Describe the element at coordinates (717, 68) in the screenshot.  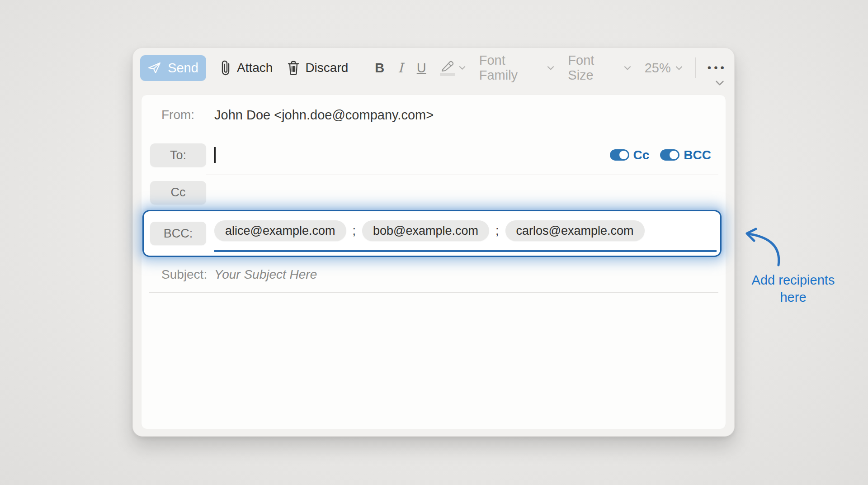
I see `more-options-button: •••` at that location.